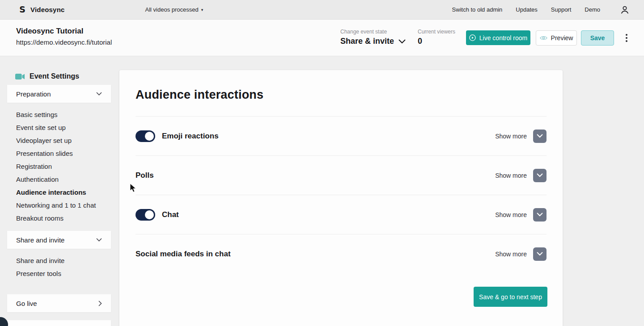 This screenshot has height=326, width=644. Describe the element at coordinates (341, 95) in the screenshot. I see `panel-title: Audience interactions` at that location.